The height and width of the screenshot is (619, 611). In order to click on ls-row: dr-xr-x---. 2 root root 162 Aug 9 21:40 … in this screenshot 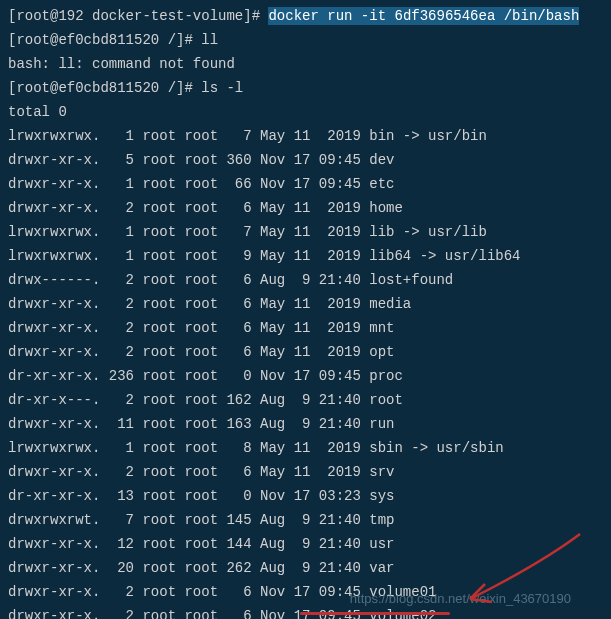, I will do `click(306, 400)`.